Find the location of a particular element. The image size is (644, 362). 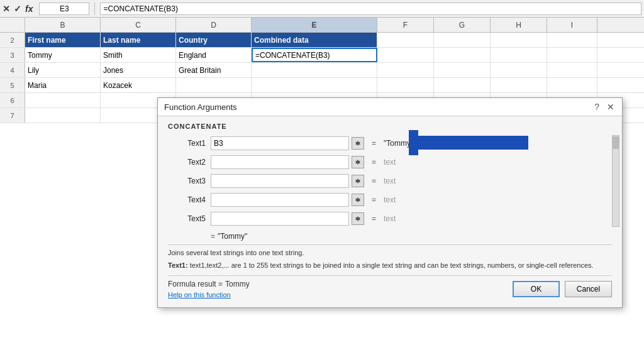

dialog-footer: Formula result = Tommy Help on this func… is located at coordinates (390, 288).